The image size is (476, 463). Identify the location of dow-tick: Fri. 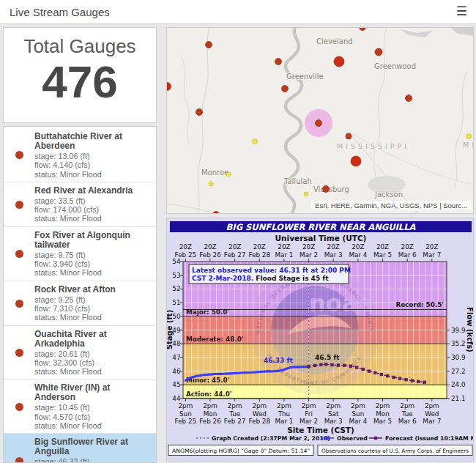
(308, 414).